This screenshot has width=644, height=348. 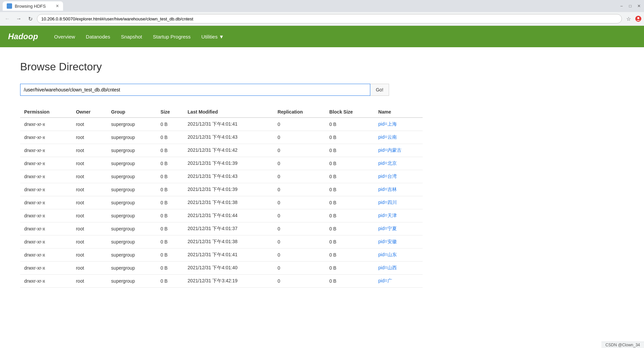 What do you see at coordinates (390, 150) in the screenshot?
I see `dir-link: pid=内蒙古` at bounding box center [390, 150].